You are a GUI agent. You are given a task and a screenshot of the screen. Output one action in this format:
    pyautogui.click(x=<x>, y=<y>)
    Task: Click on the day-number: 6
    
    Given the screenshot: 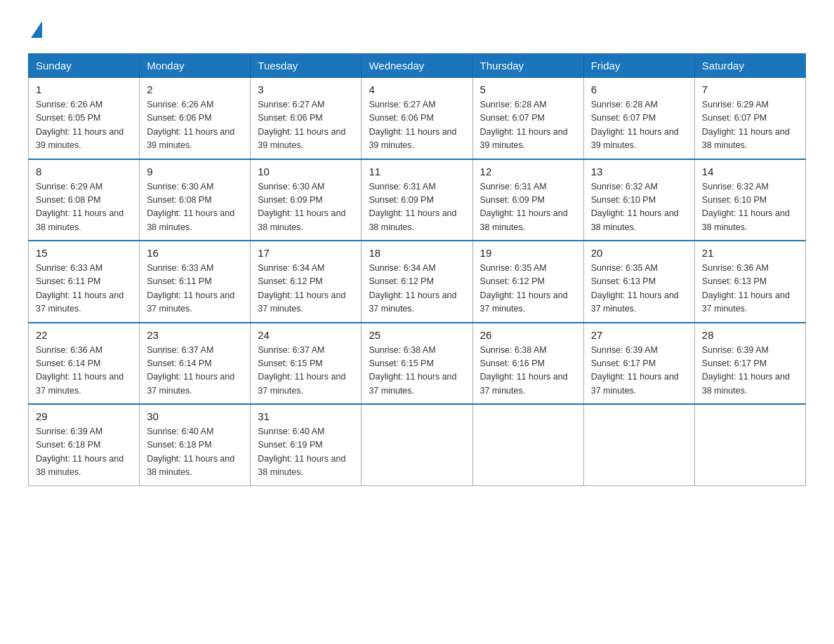 What is the action you would take?
    pyautogui.click(x=639, y=90)
    